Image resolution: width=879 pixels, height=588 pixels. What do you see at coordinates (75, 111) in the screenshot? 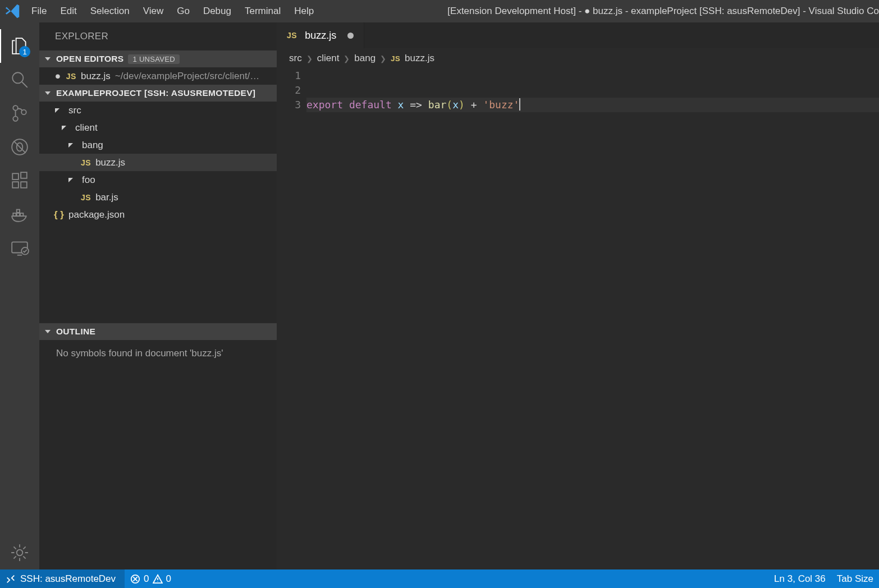
I see `folder-name: src` at bounding box center [75, 111].